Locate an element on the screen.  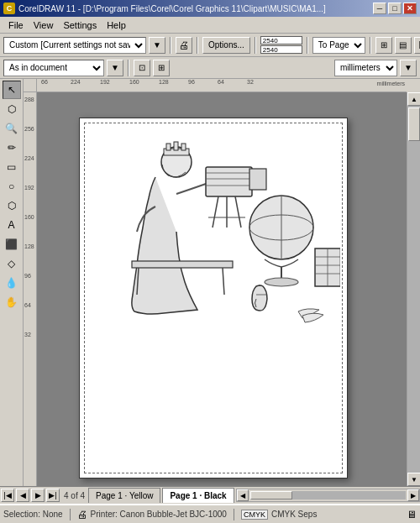
scroll-left-button: ◀ is located at coordinates (243, 495).